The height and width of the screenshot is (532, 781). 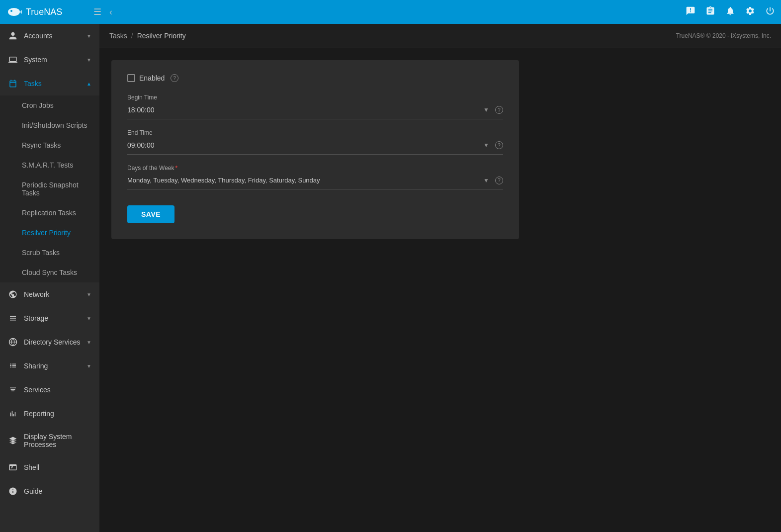 What do you see at coordinates (13, 390) in the screenshot?
I see `services-icon` at bounding box center [13, 390].